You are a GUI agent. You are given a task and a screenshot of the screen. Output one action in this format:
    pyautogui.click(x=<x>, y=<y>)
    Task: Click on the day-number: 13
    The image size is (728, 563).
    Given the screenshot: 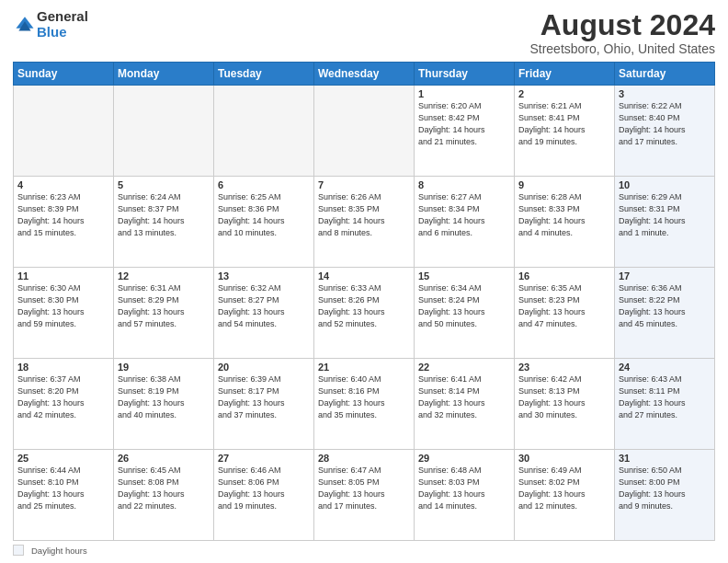 What is the action you would take?
    pyautogui.click(x=264, y=276)
    